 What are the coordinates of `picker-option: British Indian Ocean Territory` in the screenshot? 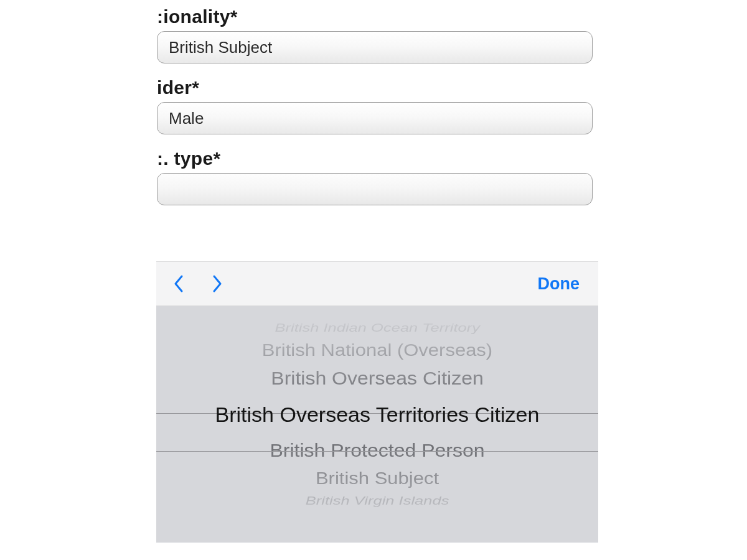 It's located at (377, 329).